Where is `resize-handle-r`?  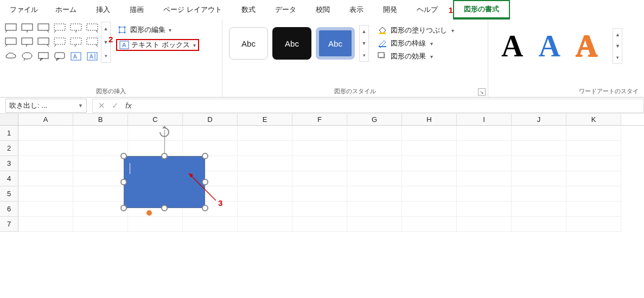
resize-handle-r is located at coordinates (205, 182).